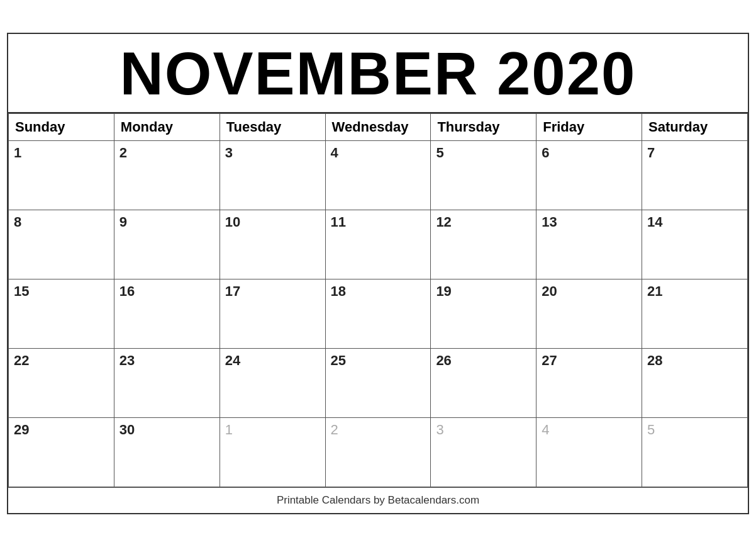 Image resolution: width=756 pixels, height=547 pixels. Describe the element at coordinates (62, 452) in the screenshot. I see `calendar-day-cell: 29` at that location.